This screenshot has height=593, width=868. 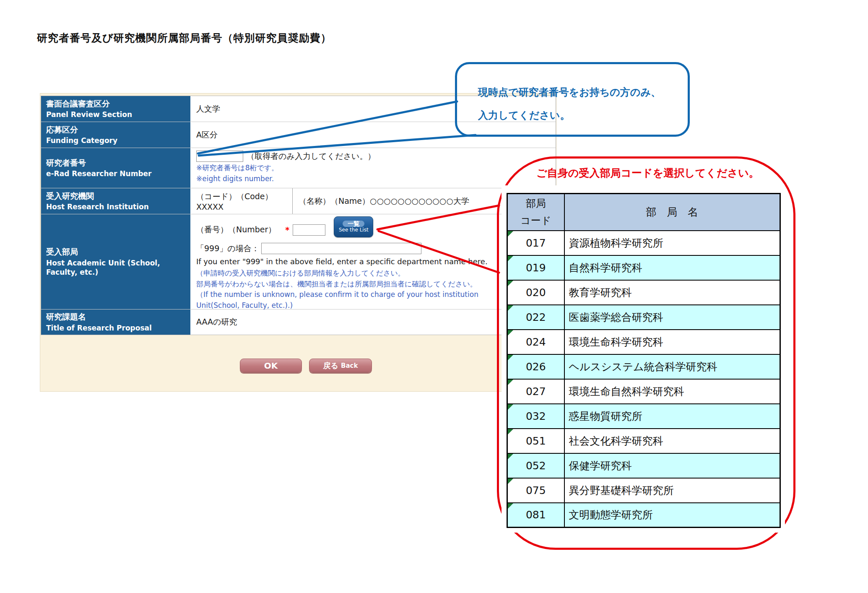 What do you see at coordinates (536, 367) in the screenshot?
I see `dept-code-cell: 026` at bounding box center [536, 367].